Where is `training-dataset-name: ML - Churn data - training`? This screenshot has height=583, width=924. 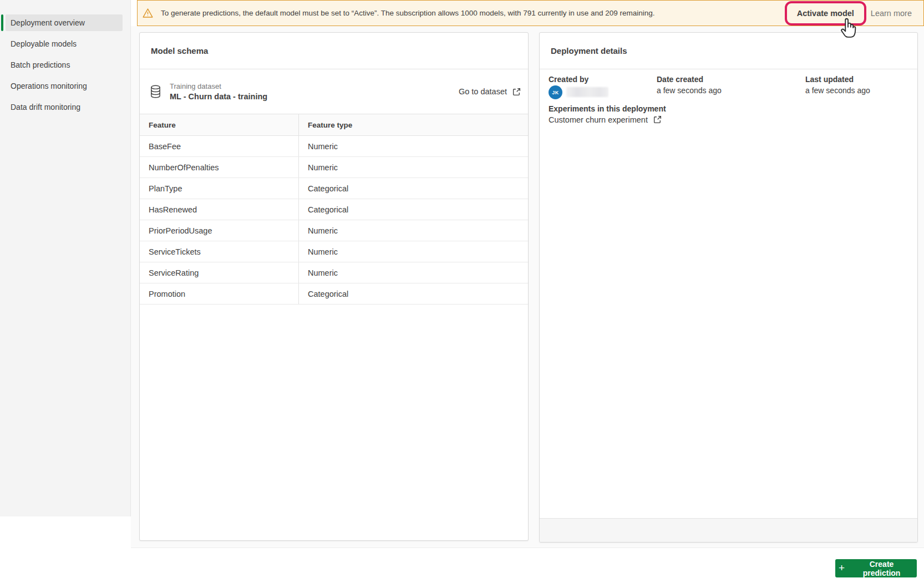 training-dataset-name: ML - Churn data - training is located at coordinates (219, 97).